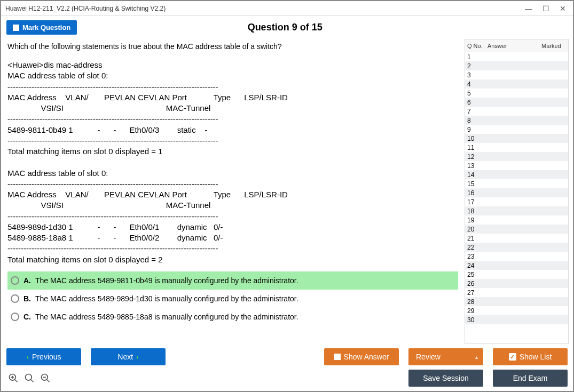  I want to click on question-list-row: 28, so click(517, 302).